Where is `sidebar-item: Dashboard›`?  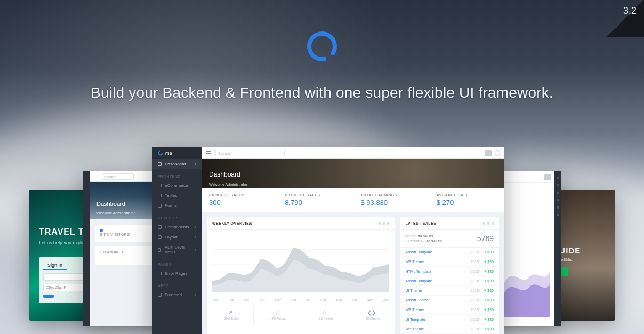
sidebar-item: Dashboard› is located at coordinates (177, 164).